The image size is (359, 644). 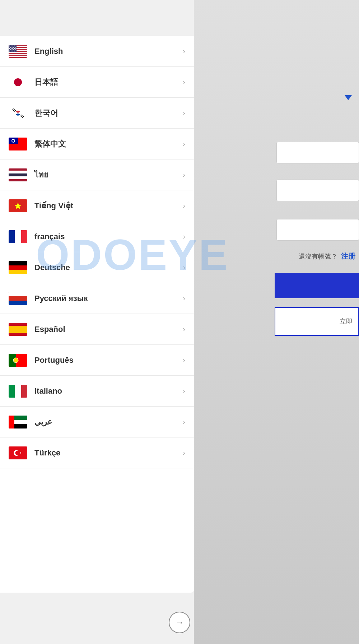 I want to click on language-name-de: Deutsche, so click(x=108, y=268).